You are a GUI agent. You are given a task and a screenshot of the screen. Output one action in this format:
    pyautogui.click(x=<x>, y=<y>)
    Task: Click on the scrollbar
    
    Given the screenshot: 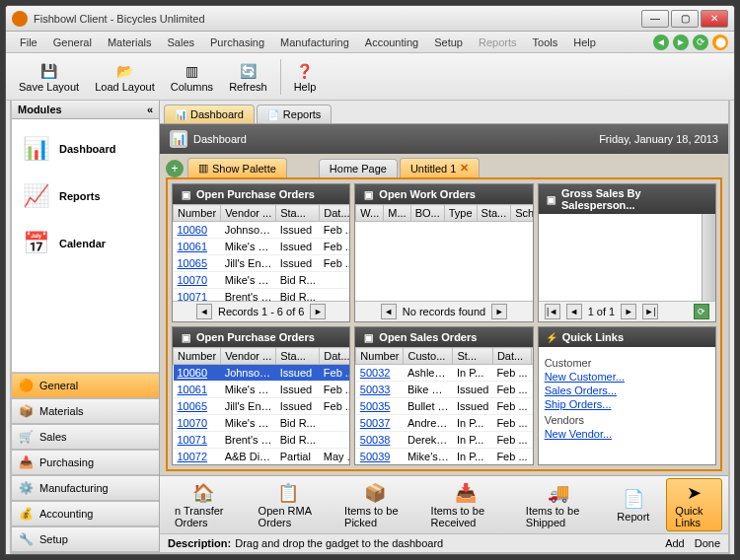 What is the action you would take?
    pyautogui.click(x=708, y=257)
    